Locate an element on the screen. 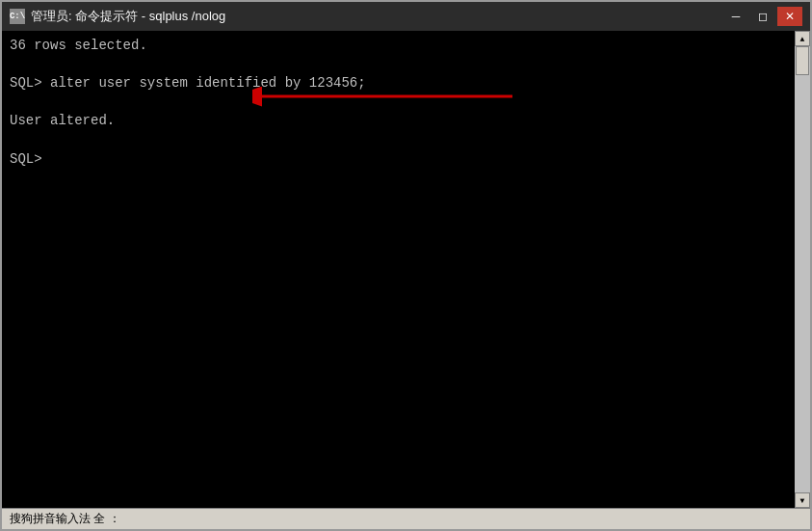 This screenshot has height=531, width=812. scrollbar-track is located at coordinates (802, 270).